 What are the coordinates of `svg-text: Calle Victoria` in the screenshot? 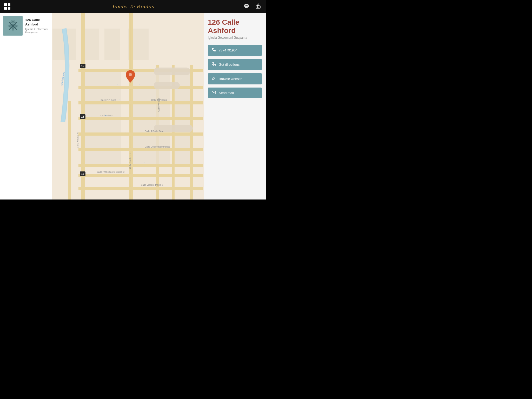 It's located at (159, 105).